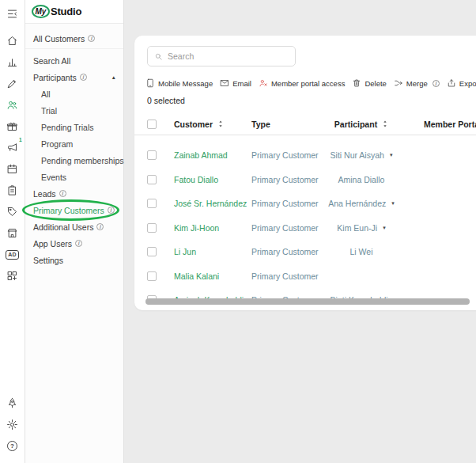 Image resolution: width=476 pixels, height=463 pixels. What do you see at coordinates (179, 83) in the screenshot?
I see `mobile-message-button: Mobile Message` at bounding box center [179, 83].